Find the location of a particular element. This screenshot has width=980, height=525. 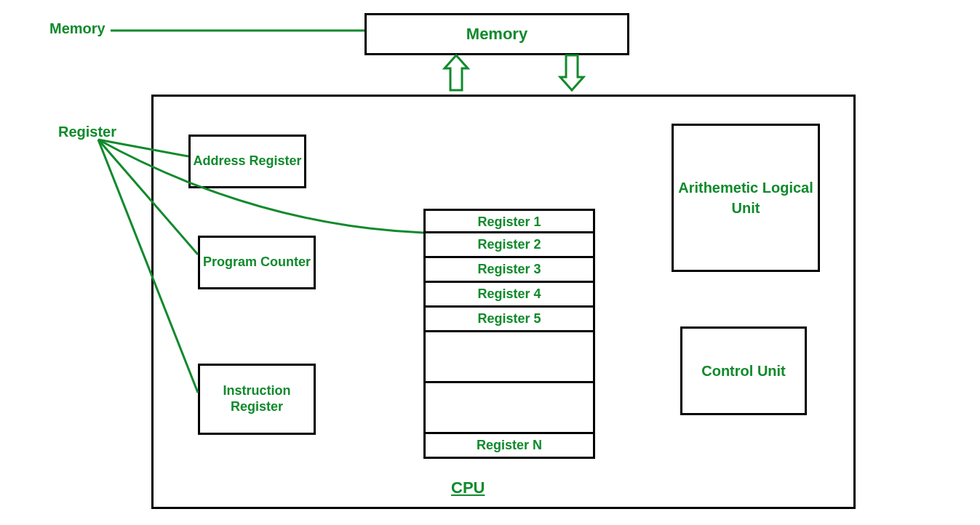

register-row: Register N is located at coordinates (509, 446).